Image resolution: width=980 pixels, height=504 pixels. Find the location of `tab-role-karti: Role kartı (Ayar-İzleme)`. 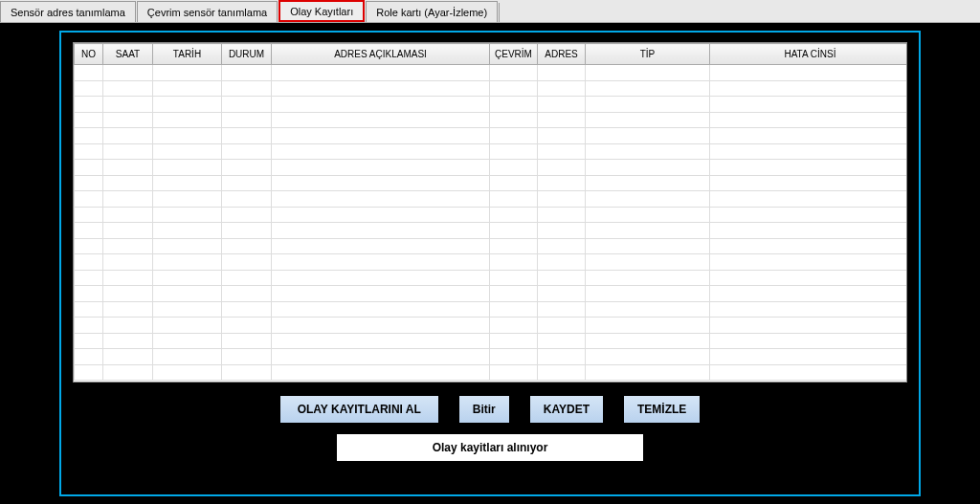

tab-role-karti: Role kartı (Ayar-İzleme) is located at coordinates (432, 11).